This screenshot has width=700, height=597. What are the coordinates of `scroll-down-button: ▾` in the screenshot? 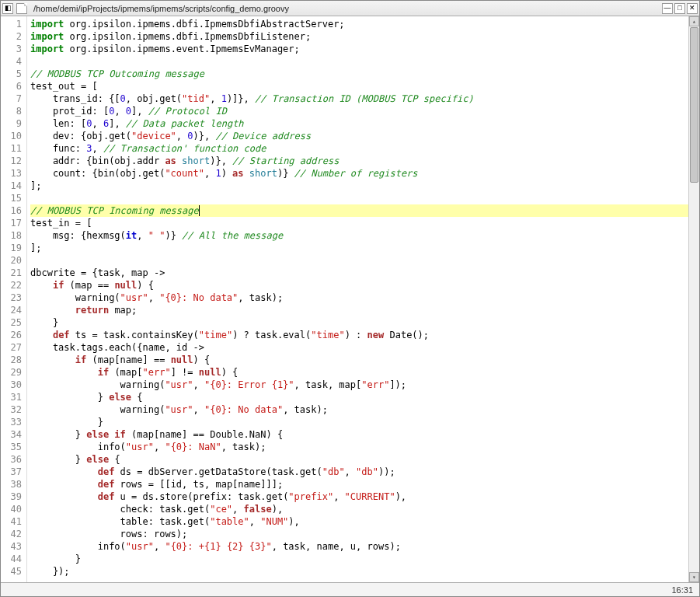 It's located at (695, 577).